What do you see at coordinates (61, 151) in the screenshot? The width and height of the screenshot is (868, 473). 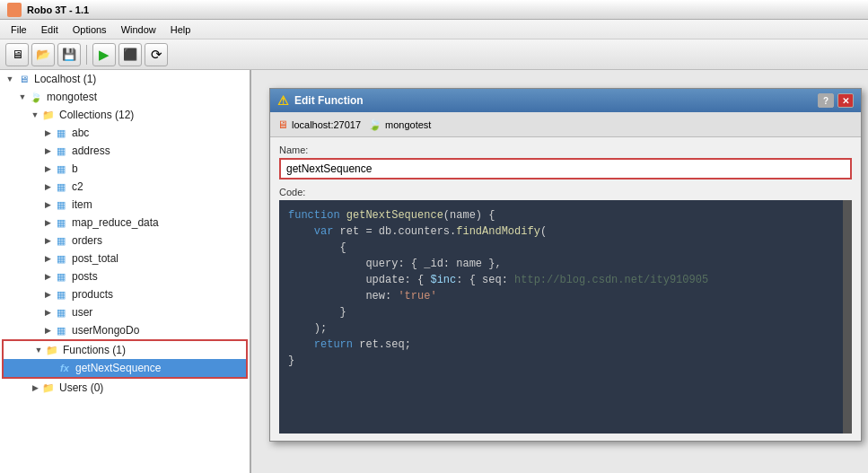 I see `collection-icon-address: ▦` at bounding box center [61, 151].